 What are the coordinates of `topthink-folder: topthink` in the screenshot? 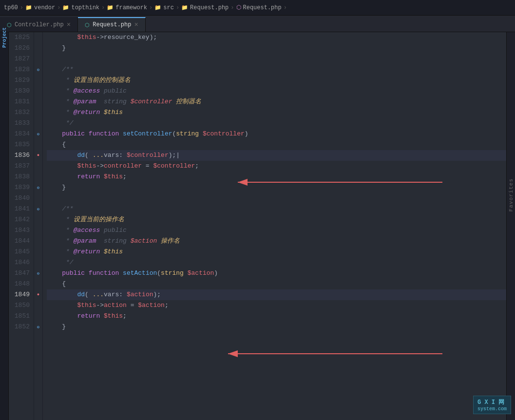 It's located at (85, 8).